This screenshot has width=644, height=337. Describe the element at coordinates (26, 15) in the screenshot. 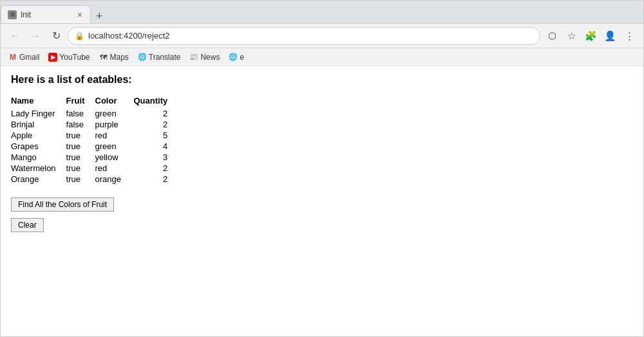

I see `tab-title: Init` at that location.